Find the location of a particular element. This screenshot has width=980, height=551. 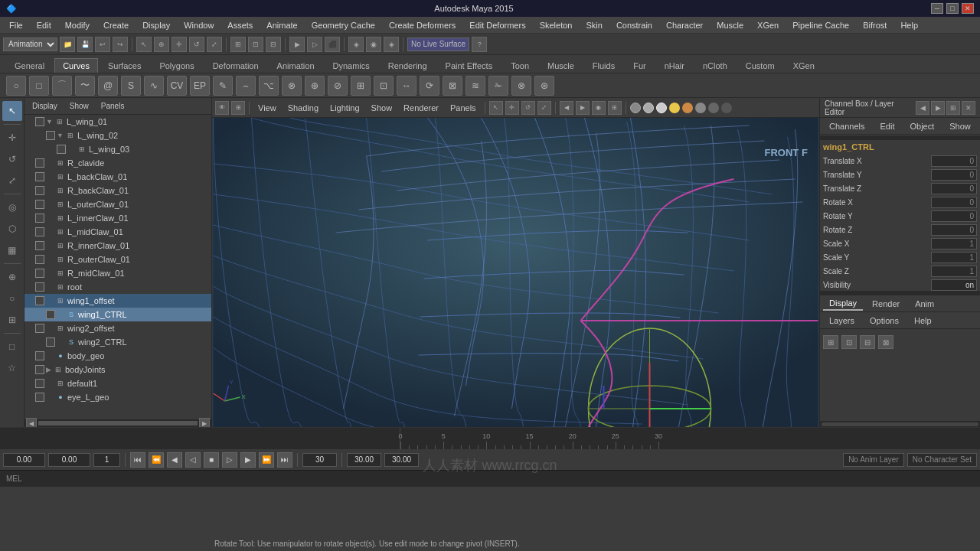

dl-icon-4: ⊠ is located at coordinates (886, 342).